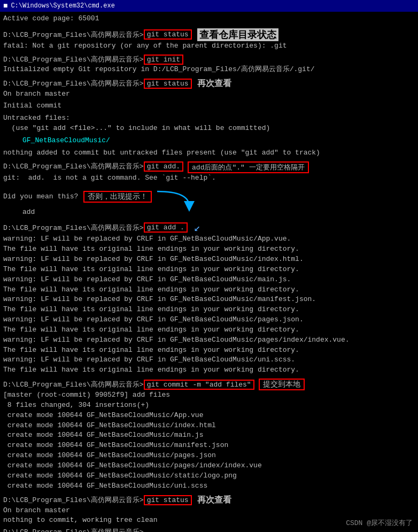 This screenshot has height=532, width=418. Describe the element at coordinates (209, 60) in the screenshot. I see `cmd-git-init: D:\LCB_Program_Files\高仿网易云音乐> git init` at that location.